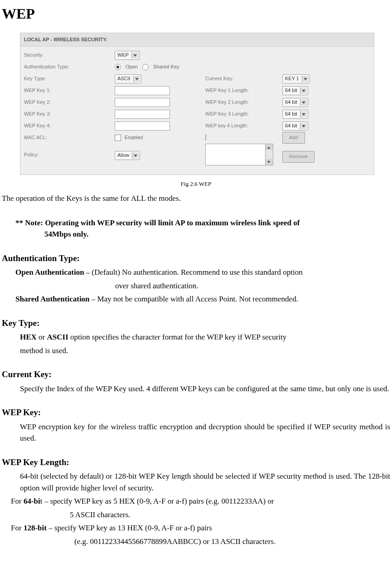  Describe the element at coordinates (123, 55) in the screenshot. I see `security-select-value: WEP` at that location.